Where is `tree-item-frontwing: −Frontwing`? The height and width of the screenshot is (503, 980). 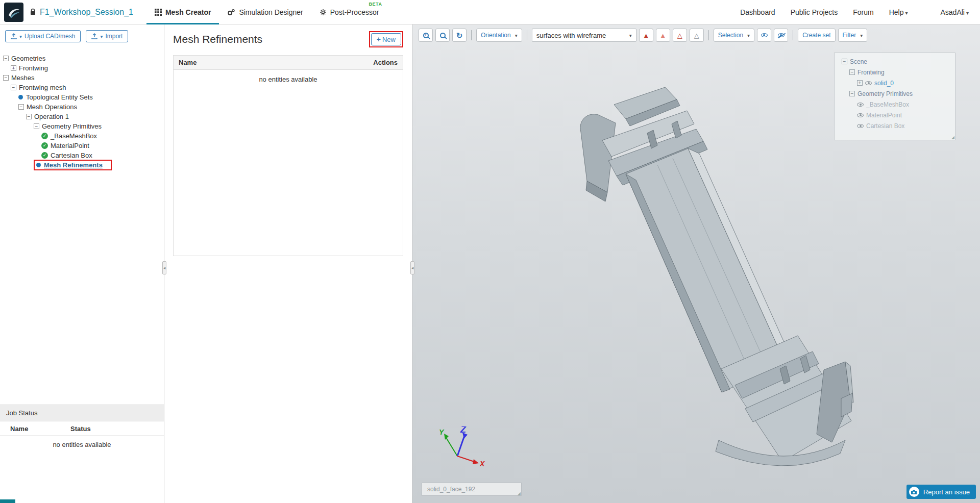 tree-item-frontwing: −Frontwing is located at coordinates (895, 72).